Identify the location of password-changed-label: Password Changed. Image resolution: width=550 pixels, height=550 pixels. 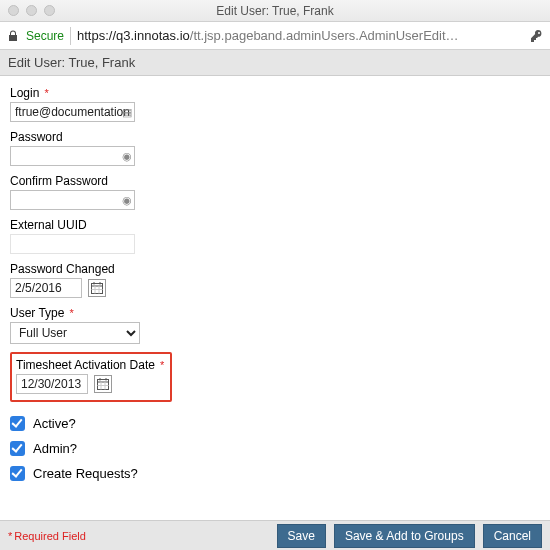
(275, 269).